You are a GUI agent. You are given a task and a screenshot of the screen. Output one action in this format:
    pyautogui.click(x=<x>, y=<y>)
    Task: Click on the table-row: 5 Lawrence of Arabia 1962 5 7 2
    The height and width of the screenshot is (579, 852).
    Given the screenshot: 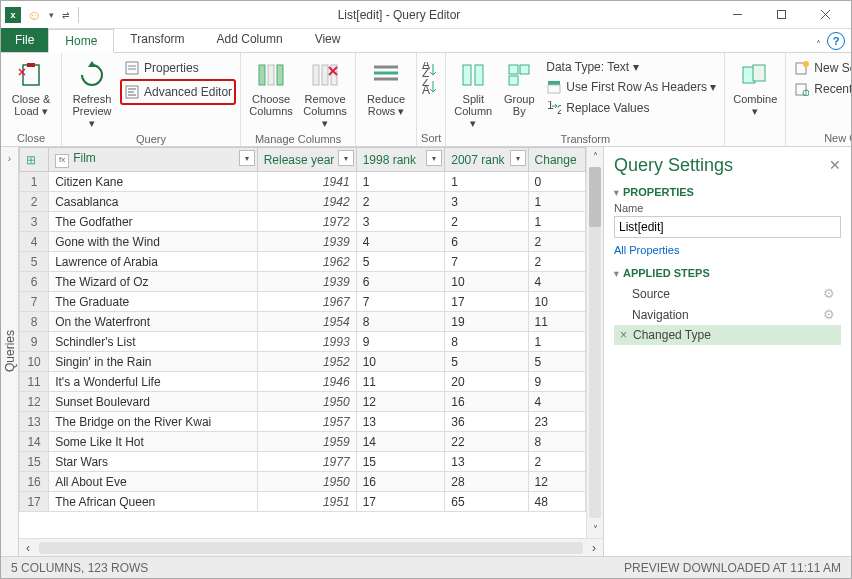 What is the action you would take?
    pyautogui.click(x=303, y=262)
    